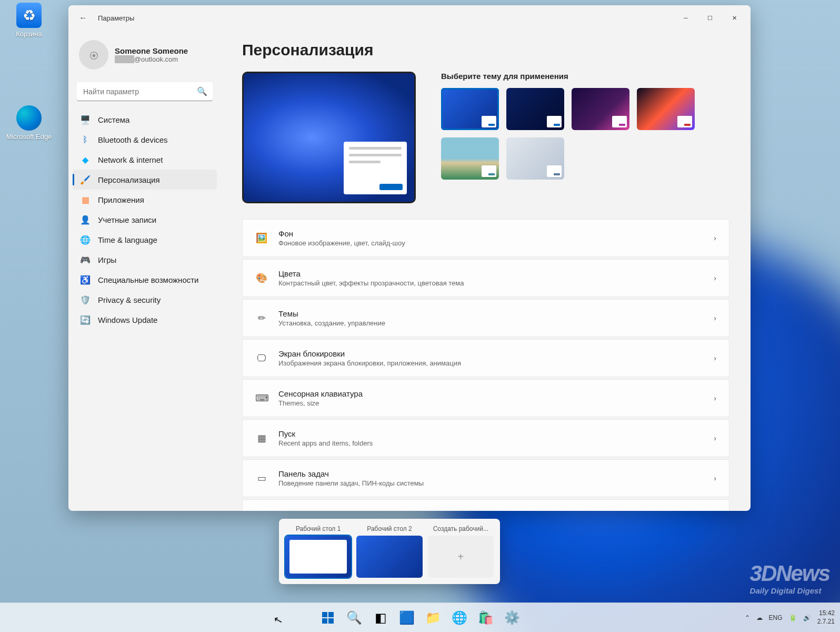  I want to click on explorer-button: 📁, so click(433, 618).